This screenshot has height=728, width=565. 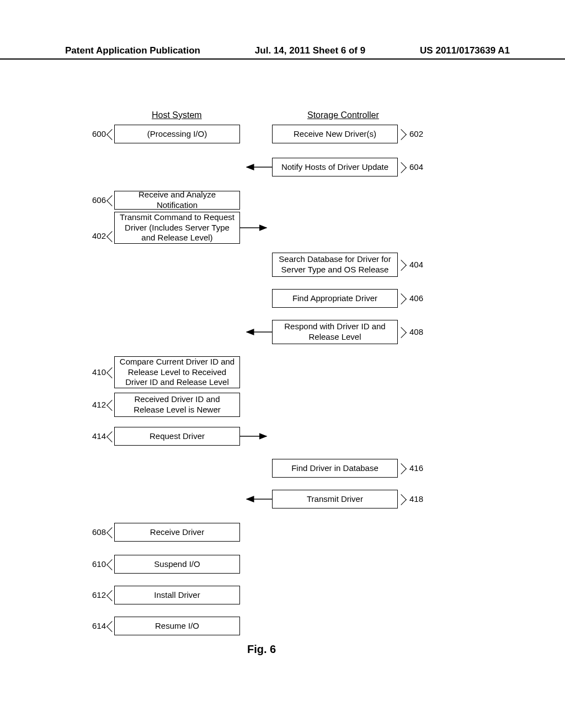 What do you see at coordinates (99, 200) in the screenshot?
I see `ref-606: 606` at bounding box center [99, 200].